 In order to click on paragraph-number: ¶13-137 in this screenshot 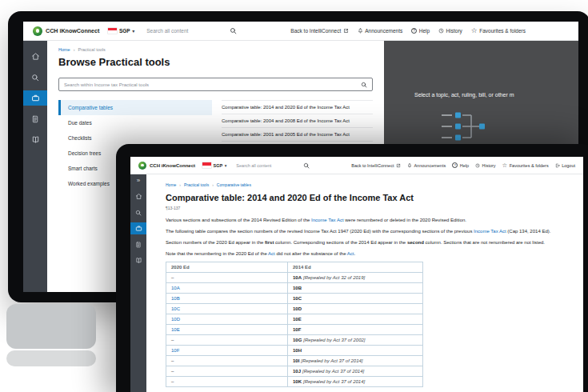, I will do `click(370, 208)`.